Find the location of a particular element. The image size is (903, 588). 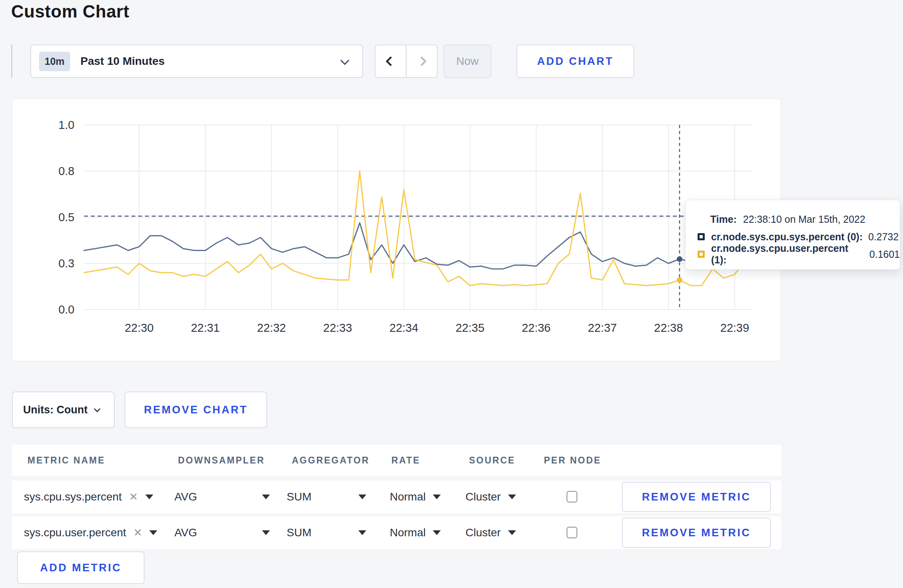

column-header: PER NODE is located at coordinates (573, 461).